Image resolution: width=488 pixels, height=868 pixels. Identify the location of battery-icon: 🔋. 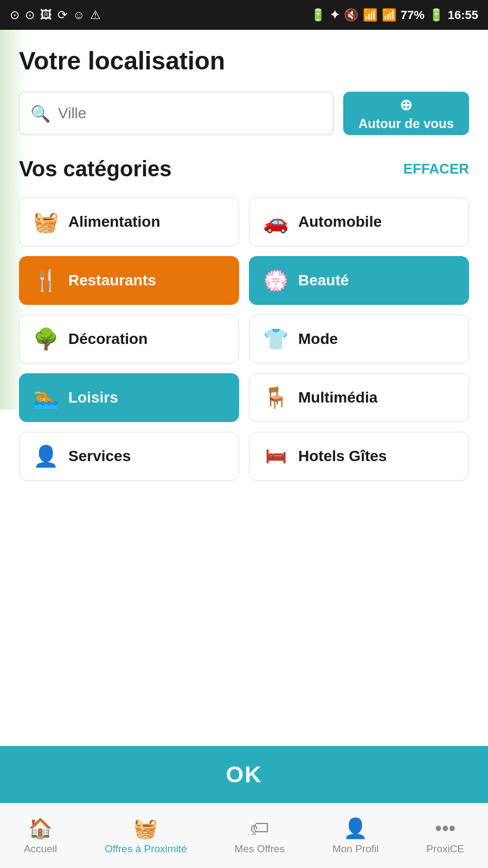
(318, 15).